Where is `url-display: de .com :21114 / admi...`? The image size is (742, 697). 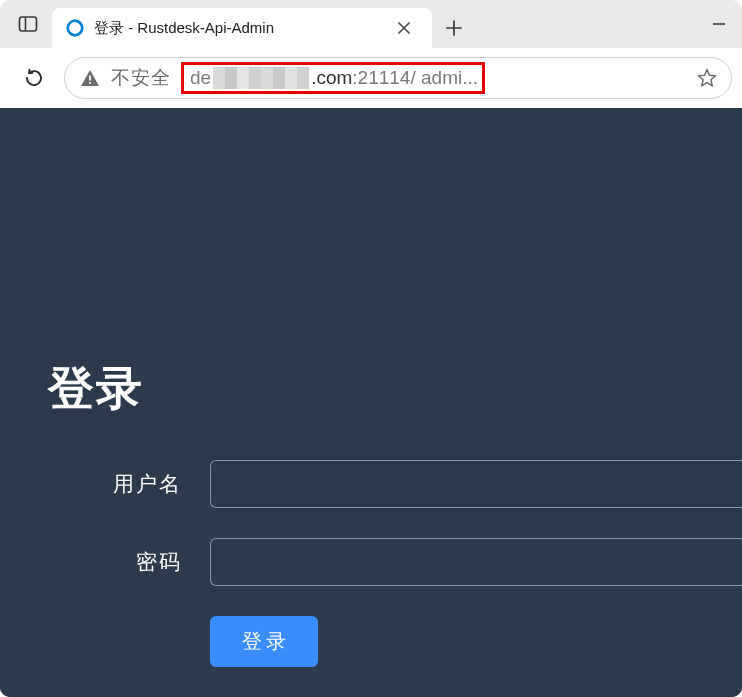
url-display: de .com :21114 / admi... is located at coordinates (431, 78).